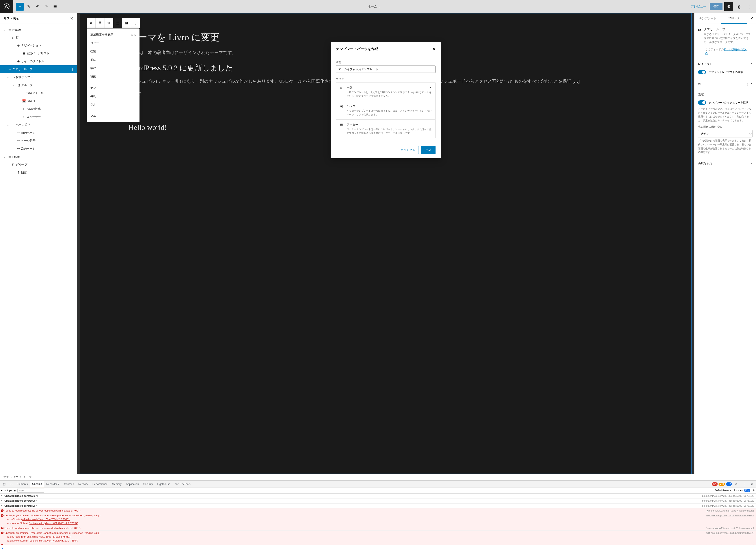 The width and height of the screenshot is (756, 551). Describe the element at coordinates (379, 548) in the screenshot. I see `dt-console-input` at that location.